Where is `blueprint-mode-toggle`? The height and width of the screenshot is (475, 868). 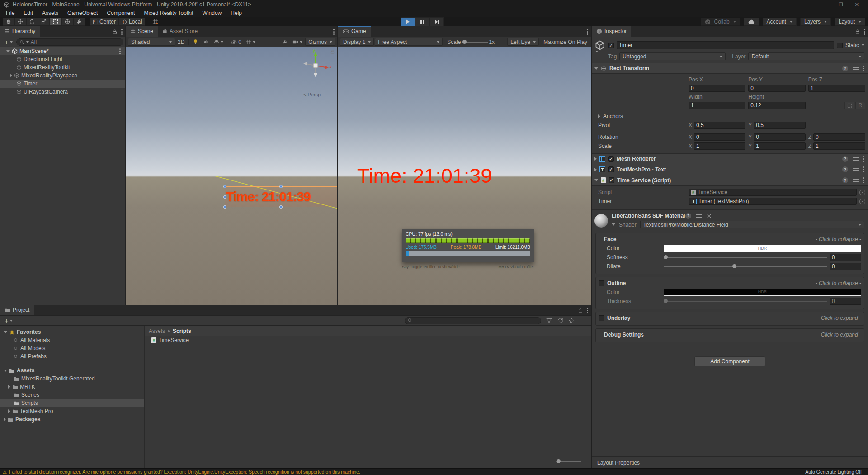 blueprint-mode-toggle is located at coordinates (849, 106).